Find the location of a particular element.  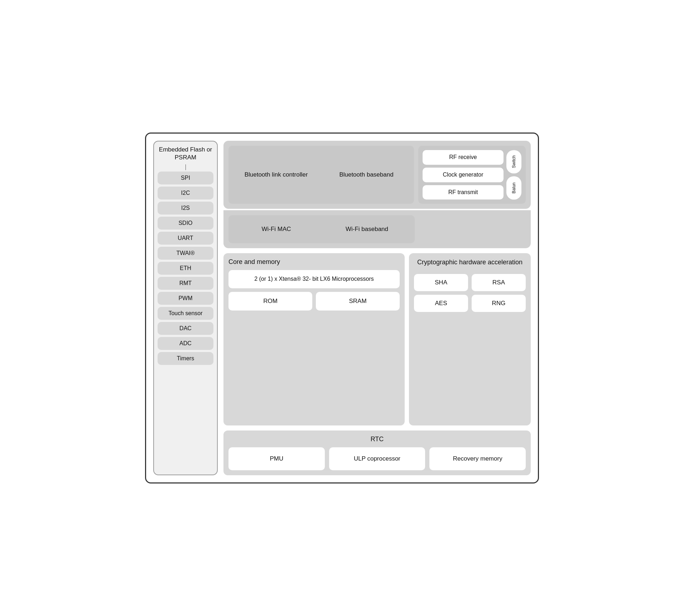

crypto-sha: SHA is located at coordinates (441, 283).